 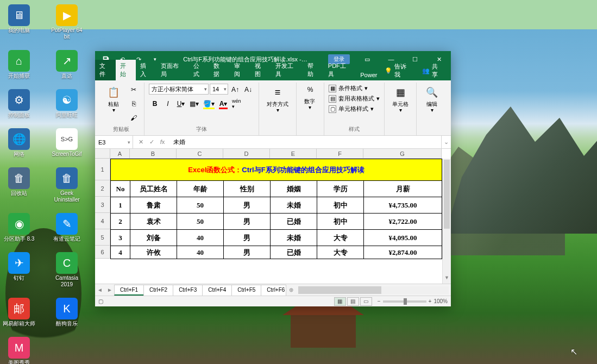 I want to click on fx-icon: fx, so click(x=162, y=142).